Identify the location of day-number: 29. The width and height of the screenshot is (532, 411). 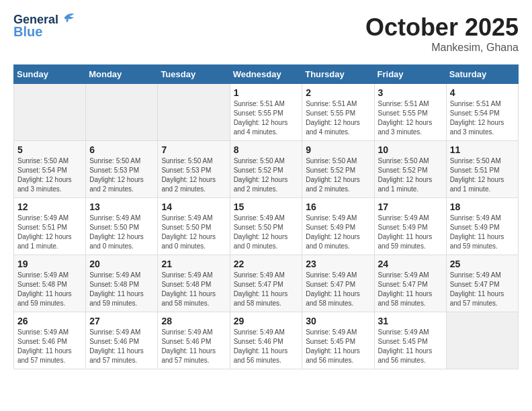
(266, 321).